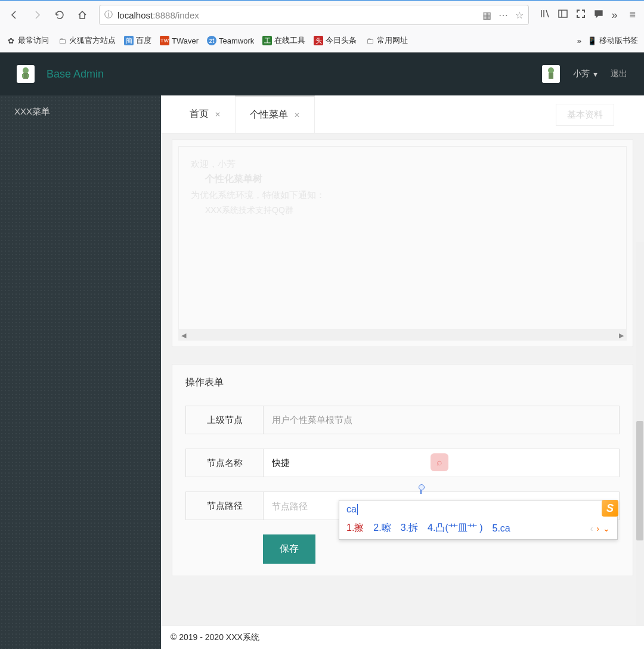 The height and width of the screenshot is (649, 644). I want to click on screenshot-icon, so click(581, 16).